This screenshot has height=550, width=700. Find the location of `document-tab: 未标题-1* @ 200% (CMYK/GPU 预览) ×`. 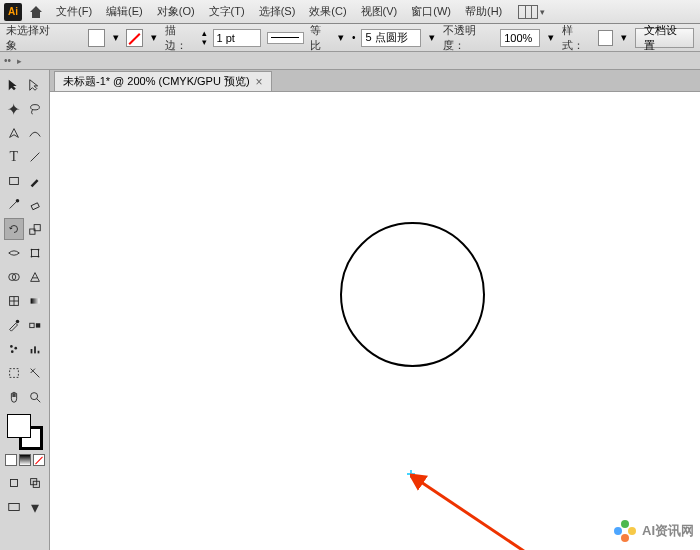

document-tab: 未标题-1* @ 200% (CMYK/GPU 预览) × is located at coordinates (163, 81).